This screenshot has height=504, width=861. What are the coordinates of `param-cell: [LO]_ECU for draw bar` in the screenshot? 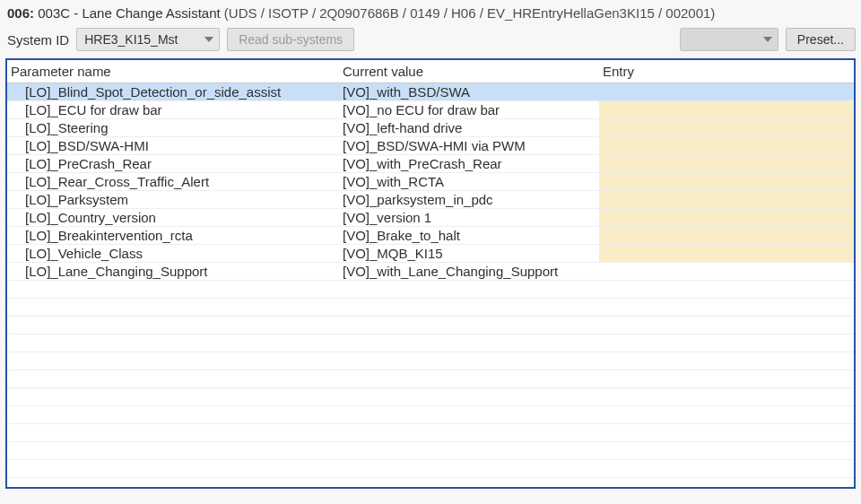 It's located at (173, 110).